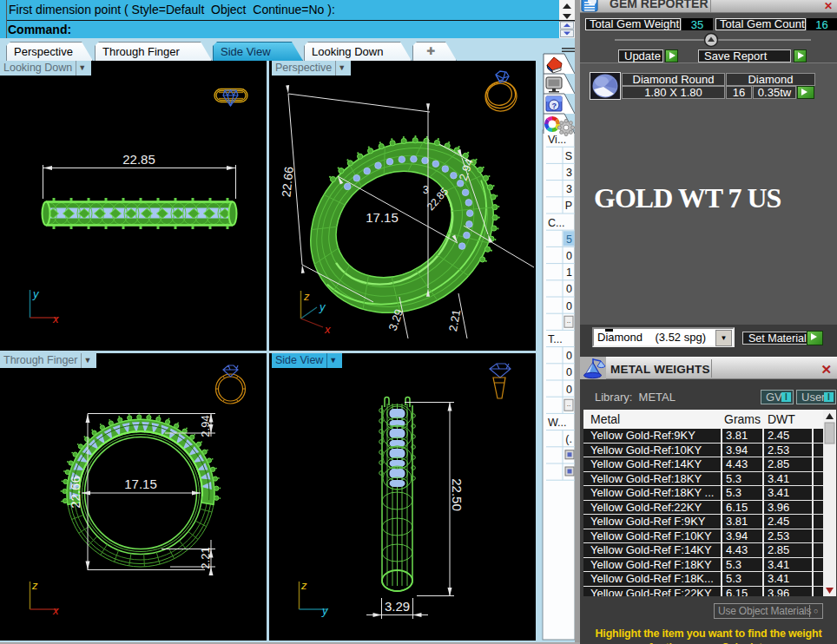 The height and width of the screenshot is (644, 837). I want to click on svg-text: S, so click(569, 156).